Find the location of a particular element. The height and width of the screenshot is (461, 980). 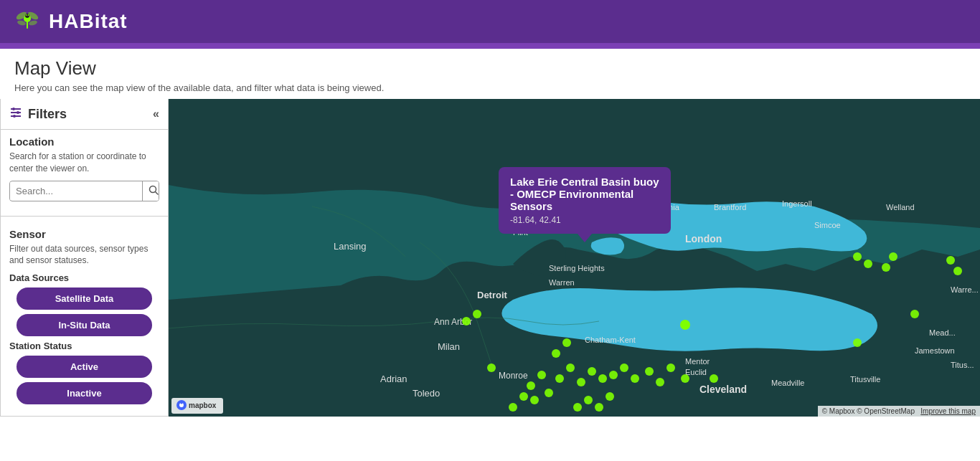

svg-text: Warren is located at coordinates (562, 282).